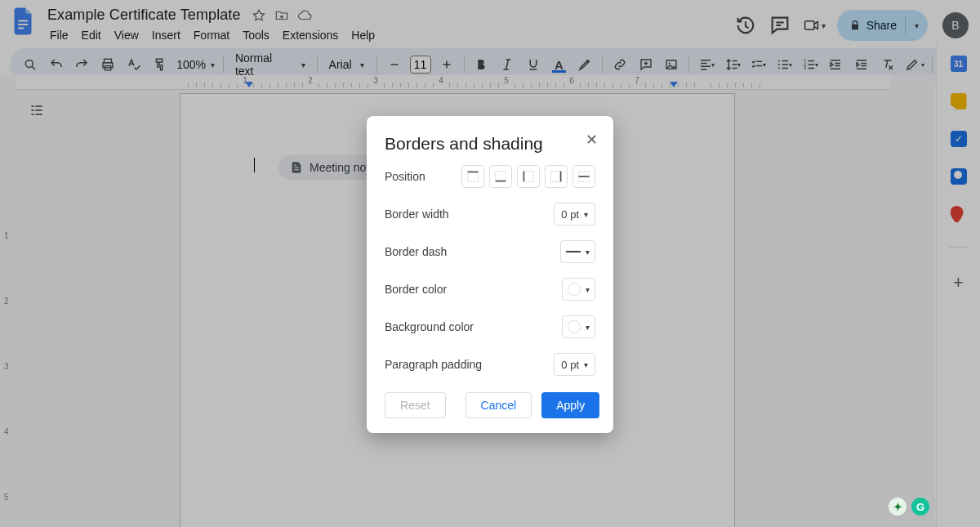 The image size is (980, 527). I want to click on insert-image-icon, so click(671, 65).